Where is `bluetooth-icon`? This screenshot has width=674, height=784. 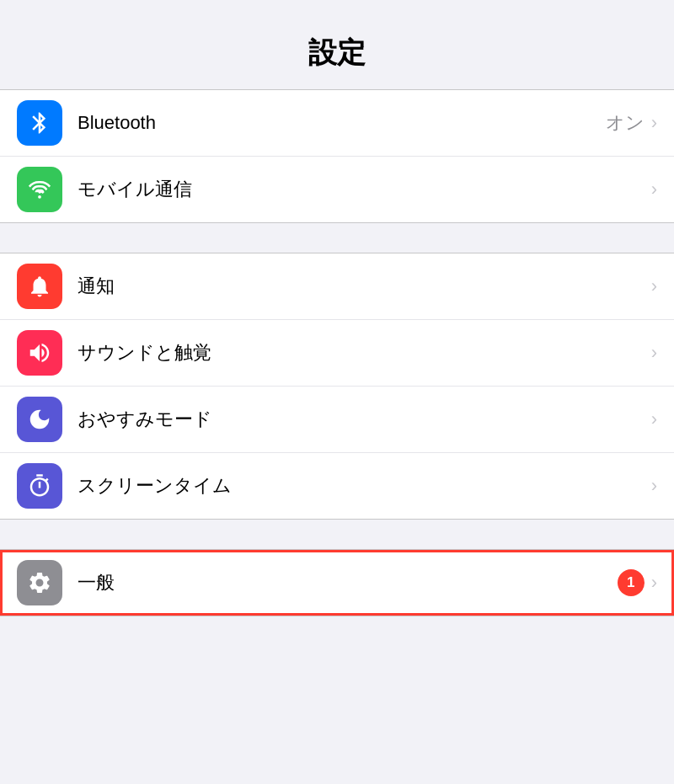 bluetooth-icon is located at coordinates (40, 123).